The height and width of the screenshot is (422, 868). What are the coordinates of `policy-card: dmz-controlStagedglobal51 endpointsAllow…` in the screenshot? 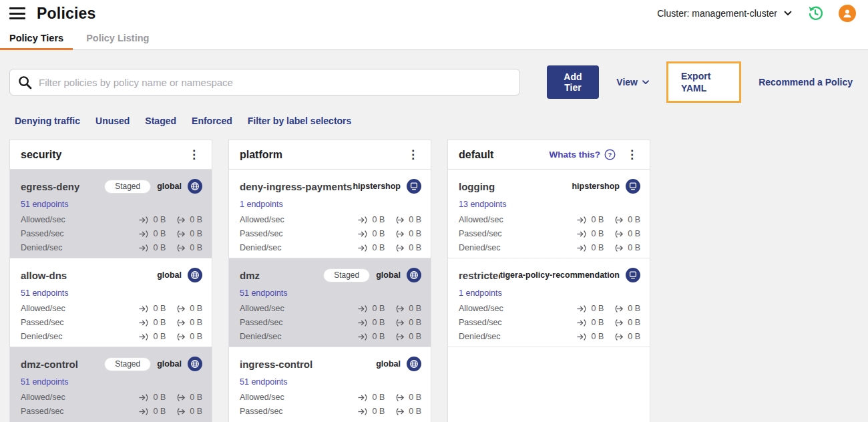 It's located at (111, 385).